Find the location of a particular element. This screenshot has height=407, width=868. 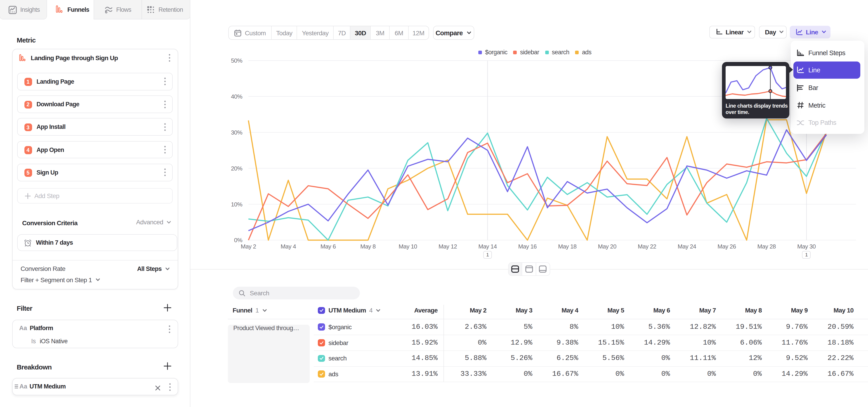

svg-text: 20% is located at coordinates (237, 168).